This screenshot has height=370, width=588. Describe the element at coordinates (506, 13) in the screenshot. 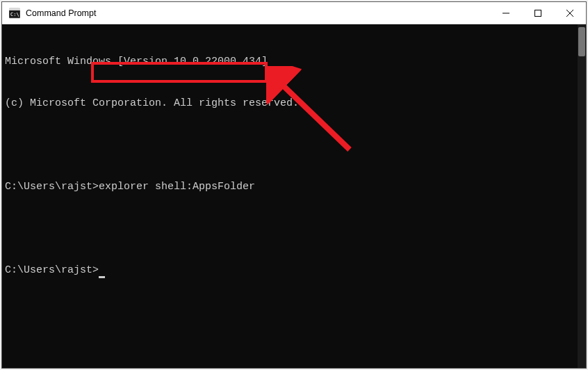

I see `minimize-button` at that location.